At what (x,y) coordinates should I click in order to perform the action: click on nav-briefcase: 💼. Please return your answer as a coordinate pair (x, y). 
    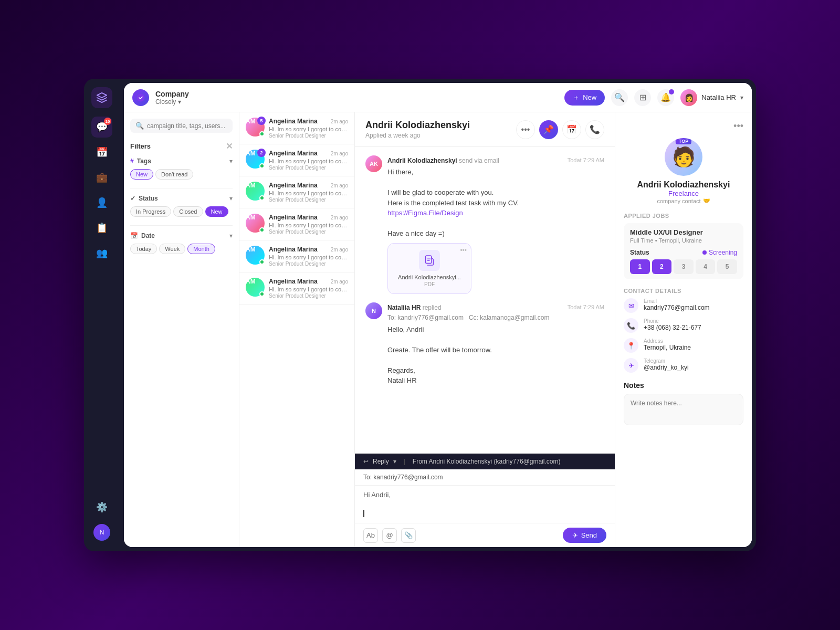
    Looking at the image, I should click on (102, 177).